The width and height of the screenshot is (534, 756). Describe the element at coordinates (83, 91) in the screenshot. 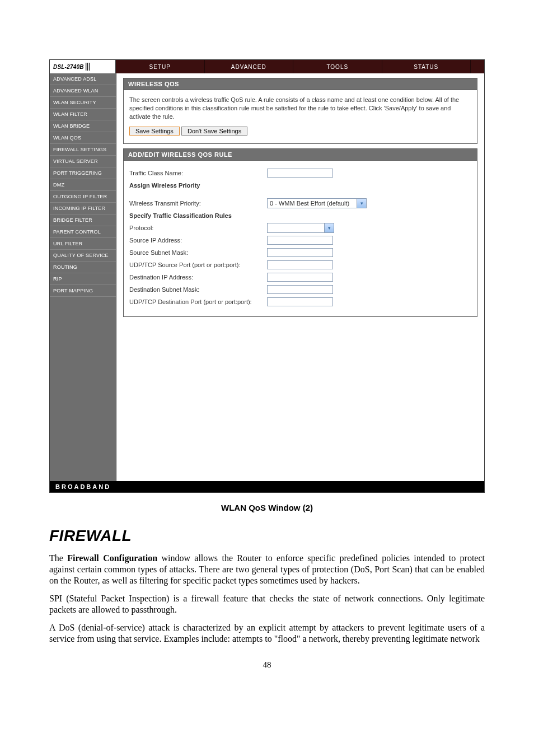

I see `sidebar-item: ADVANCED WLAN` at that location.